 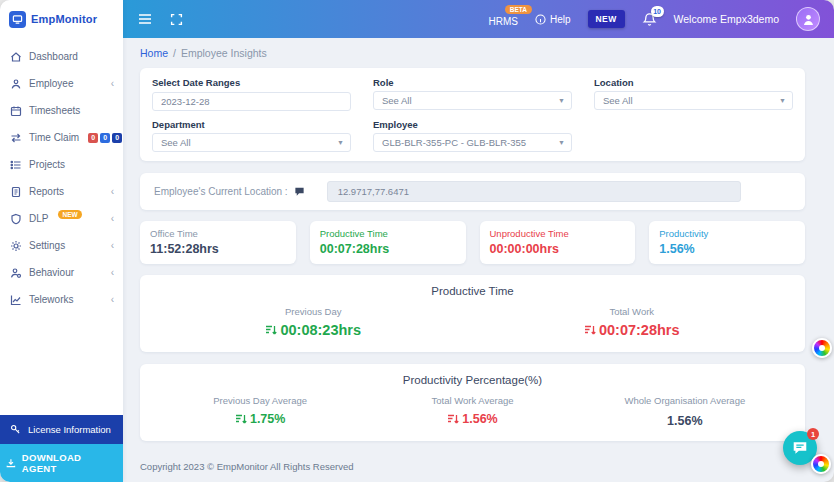 I want to click on sidebar-item-reports: Reports ‹, so click(x=62, y=192).